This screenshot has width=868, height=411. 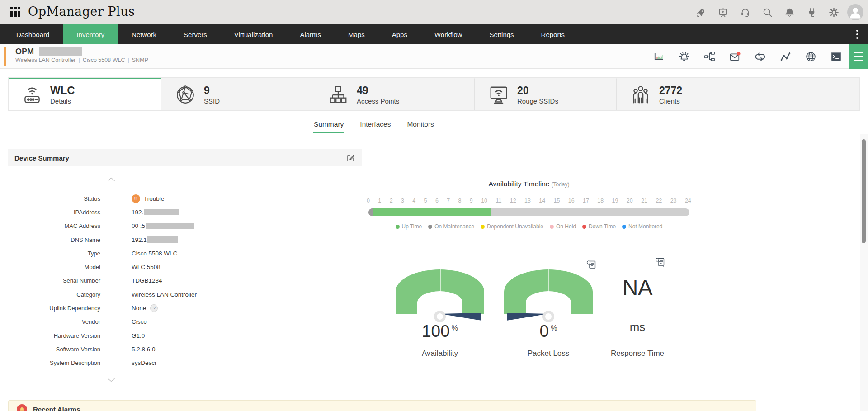 What do you see at coordinates (310, 34) in the screenshot?
I see `nav-item: Alarms` at bounding box center [310, 34].